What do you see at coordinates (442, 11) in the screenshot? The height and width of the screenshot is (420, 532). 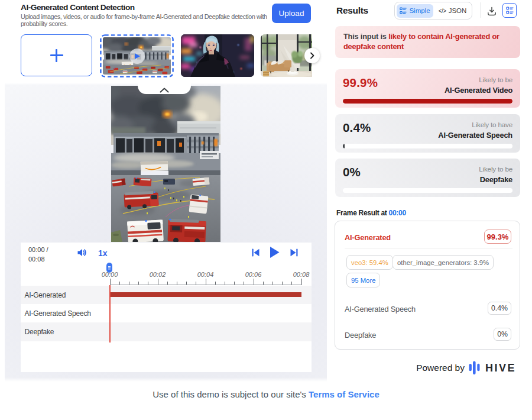 I see `code-icon: </>` at bounding box center [442, 11].